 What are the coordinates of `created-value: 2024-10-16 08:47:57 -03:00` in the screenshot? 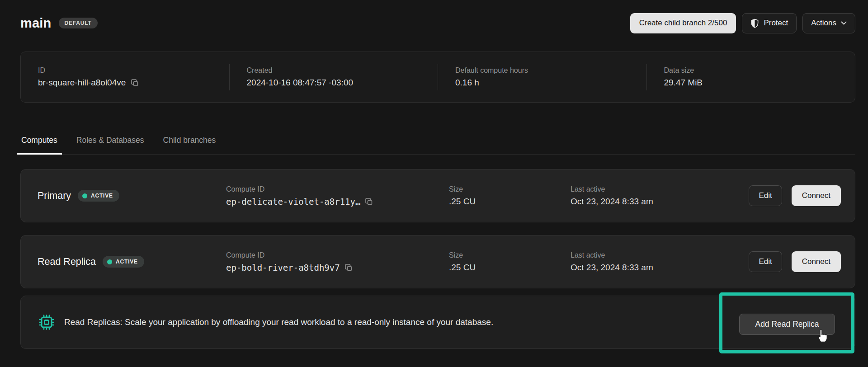 It's located at (343, 83).